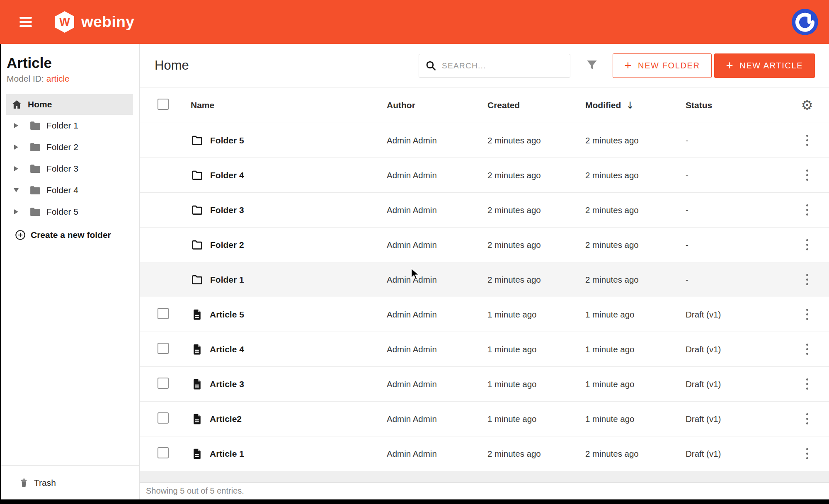 This screenshot has width=829, height=504. I want to click on hamburger-menu-icon, so click(26, 22).